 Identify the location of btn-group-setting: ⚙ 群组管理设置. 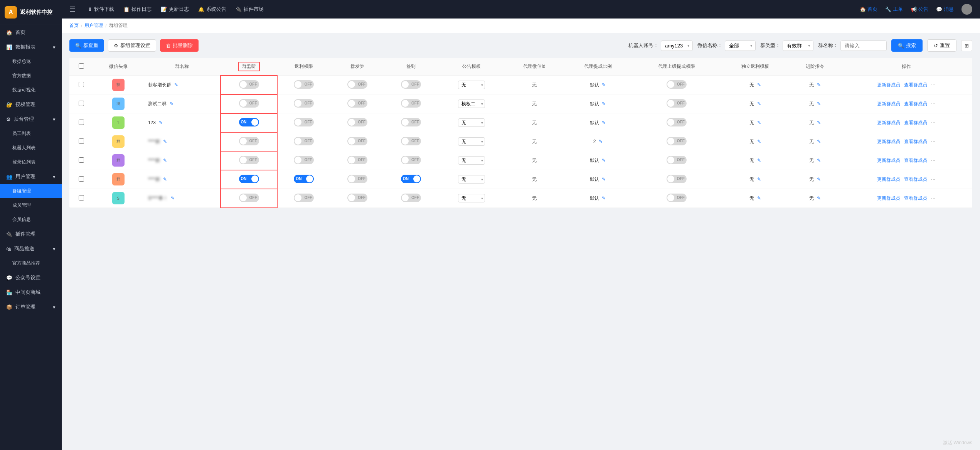
(132, 46).